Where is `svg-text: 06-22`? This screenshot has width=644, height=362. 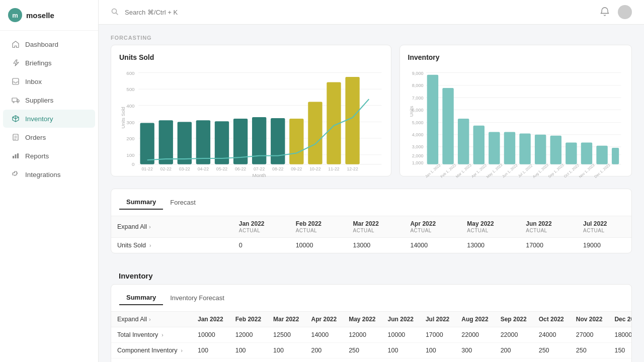
svg-text: 06-22 is located at coordinates (240, 169).